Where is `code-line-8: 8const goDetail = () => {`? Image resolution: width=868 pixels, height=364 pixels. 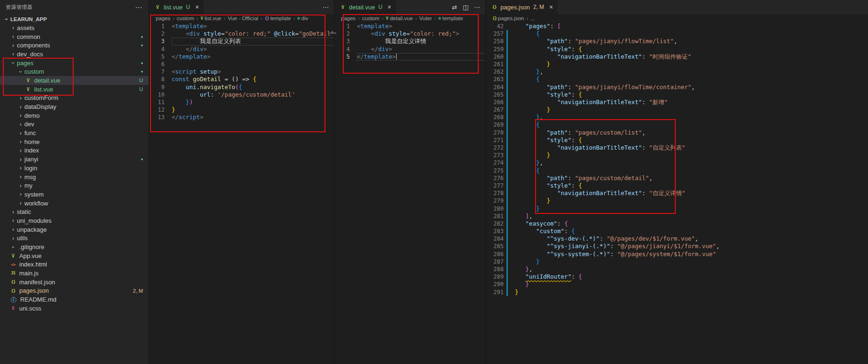
code-line-8: 8const goDetail = () => { is located at coordinates (242, 79).